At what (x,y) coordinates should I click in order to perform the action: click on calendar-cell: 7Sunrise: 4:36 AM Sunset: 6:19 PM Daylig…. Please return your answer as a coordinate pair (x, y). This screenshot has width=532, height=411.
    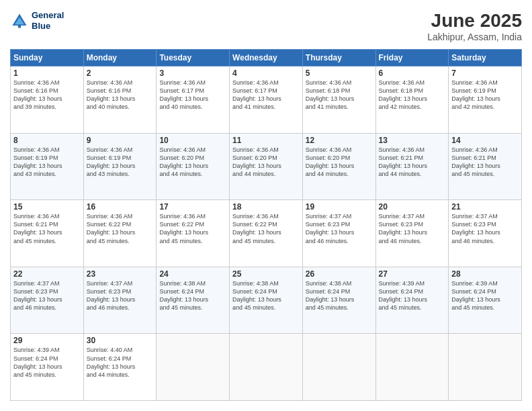
    Looking at the image, I should click on (485, 100).